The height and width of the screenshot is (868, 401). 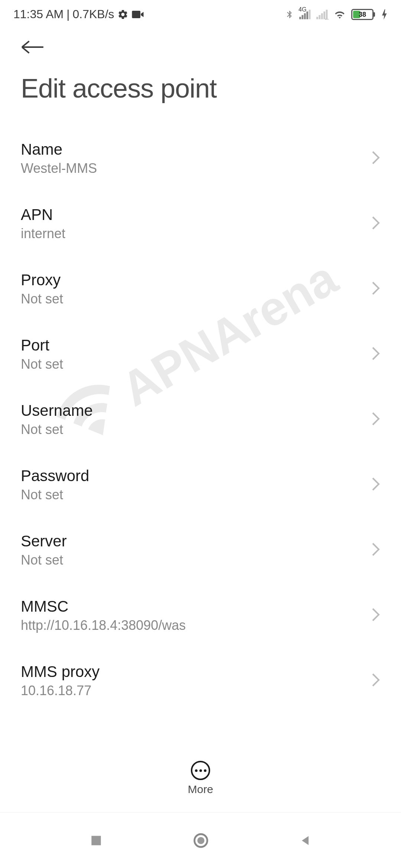 I want to click on status-left: 11:35 AM | 0.7KB/s, so click(x=79, y=14).